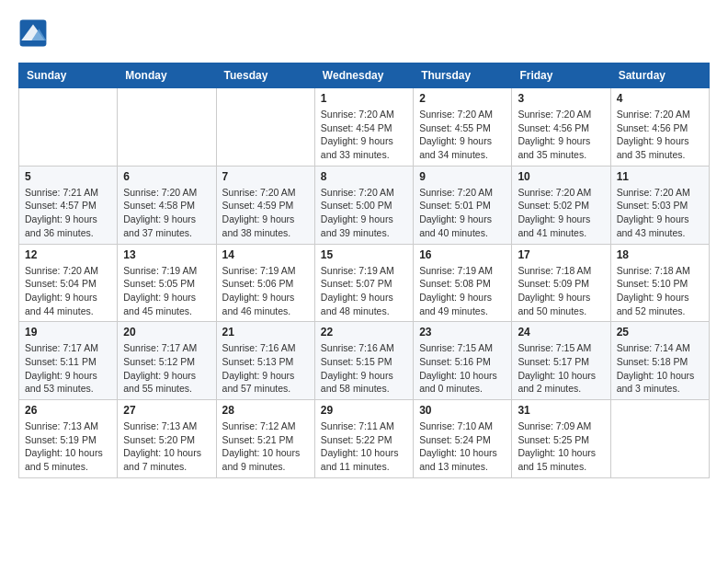 This screenshot has height=563, width=728. Describe the element at coordinates (166, 255) in the screenshot. I see `day-number: 13` at that location.